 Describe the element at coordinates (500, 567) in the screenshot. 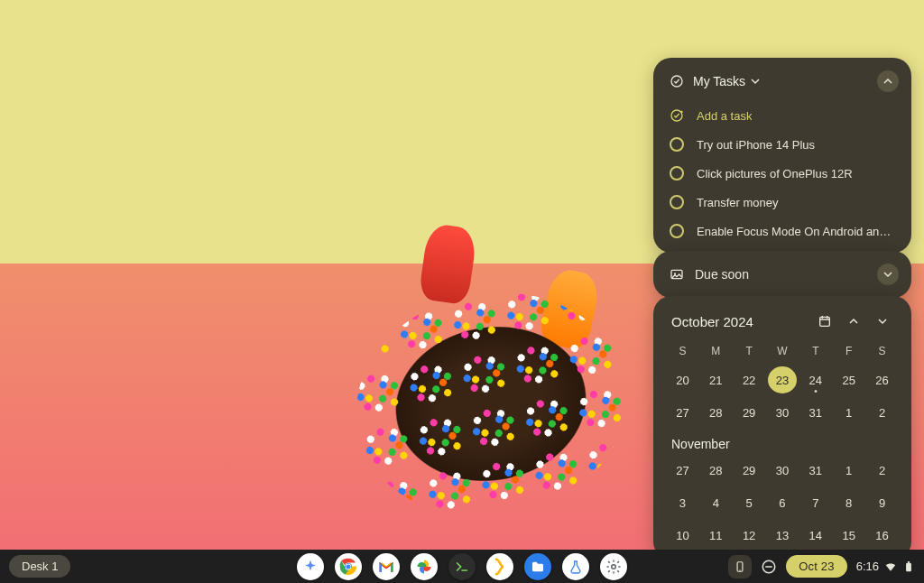

I see `code-icon` at that location.